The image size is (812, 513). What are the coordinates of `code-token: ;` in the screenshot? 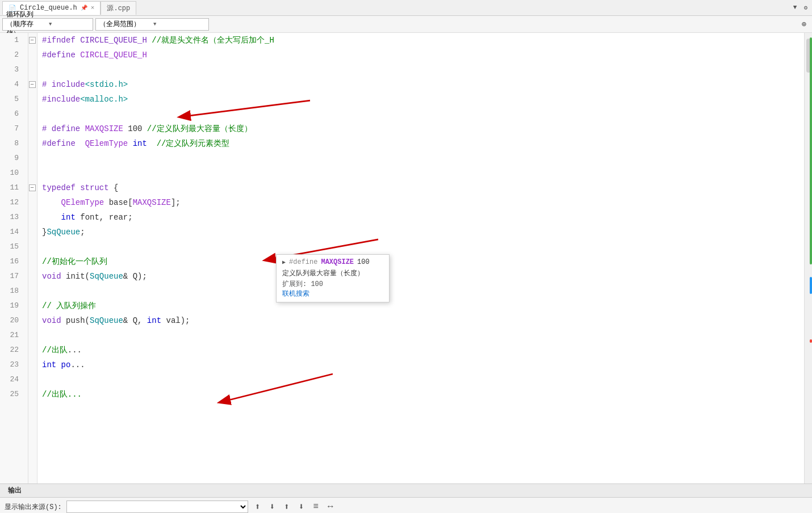 It's located at (82, 232).